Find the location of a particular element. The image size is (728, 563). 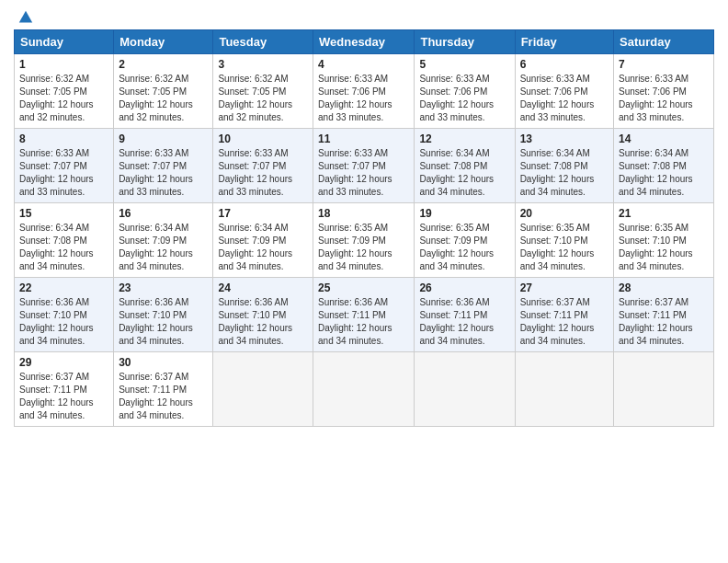

header is located at coordinates (364, 16).